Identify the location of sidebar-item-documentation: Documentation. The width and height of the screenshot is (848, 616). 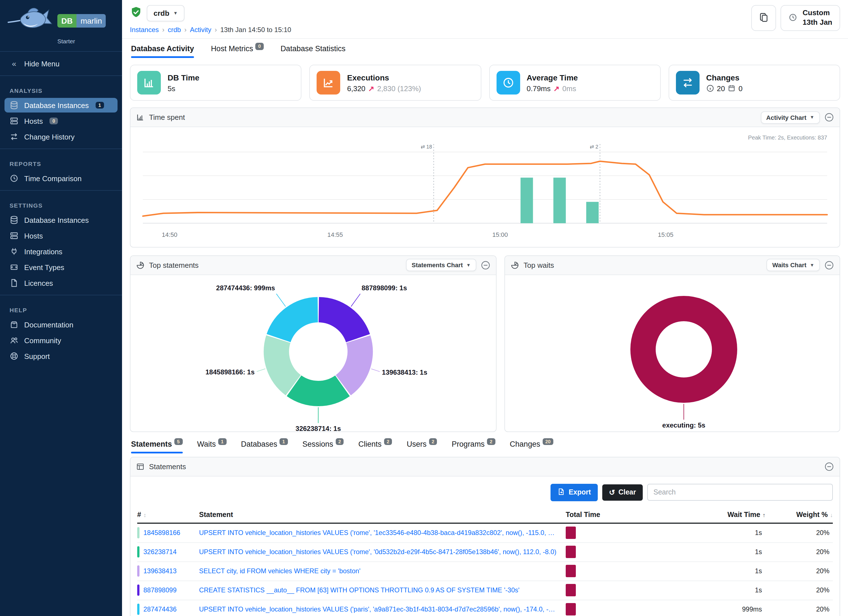
(61, 325).